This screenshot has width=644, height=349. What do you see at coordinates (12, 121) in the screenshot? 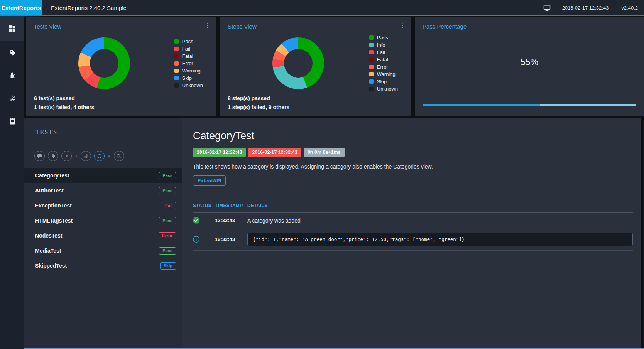
I see `sidebar-item-test-log` at bounding box center [12, 121].